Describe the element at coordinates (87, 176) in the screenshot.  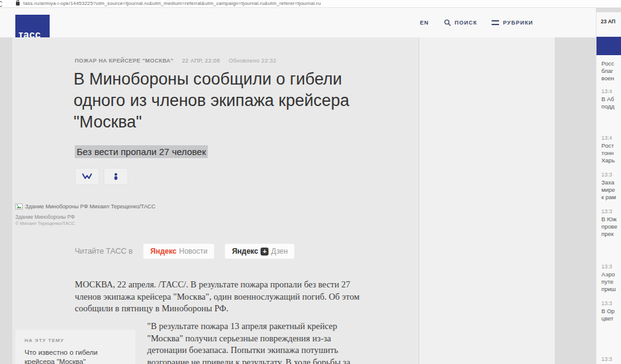
I see `vk-share-button` at that location.